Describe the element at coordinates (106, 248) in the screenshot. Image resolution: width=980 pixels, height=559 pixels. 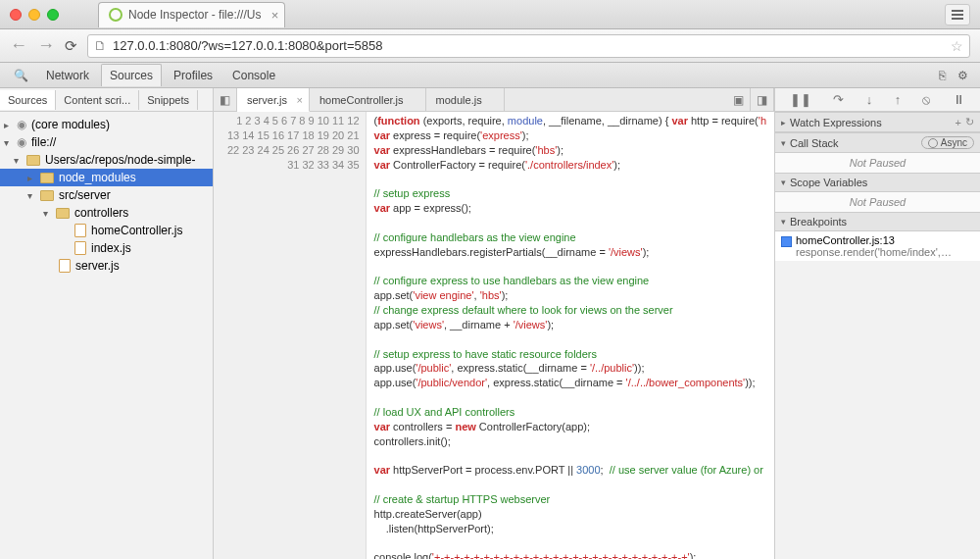
I see `tree-index-js: index.js` at that location.